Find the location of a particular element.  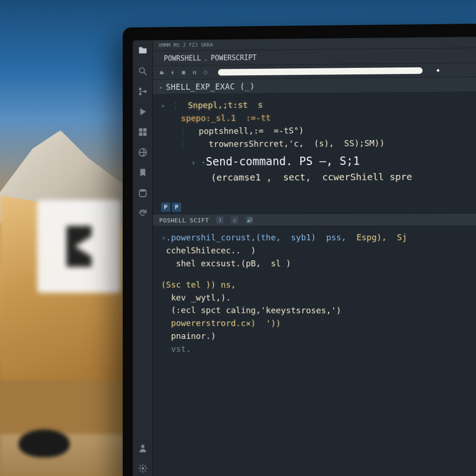

tab-powershell: POWRSHELL , POWERSCRIPT is located at coordinates (210, 58).